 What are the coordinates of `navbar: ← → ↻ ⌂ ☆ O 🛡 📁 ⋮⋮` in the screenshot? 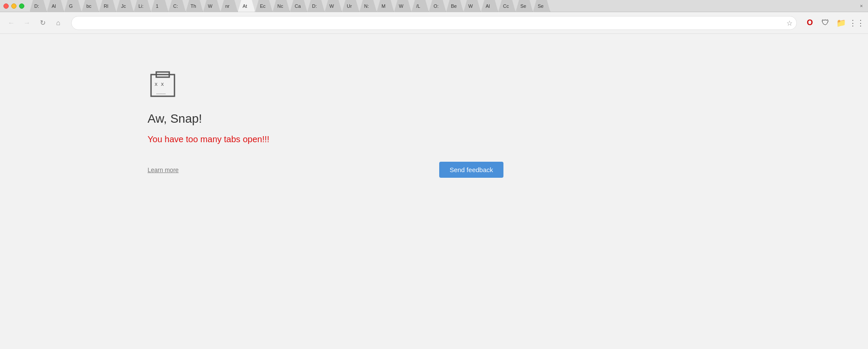 It's located at (434, 23).